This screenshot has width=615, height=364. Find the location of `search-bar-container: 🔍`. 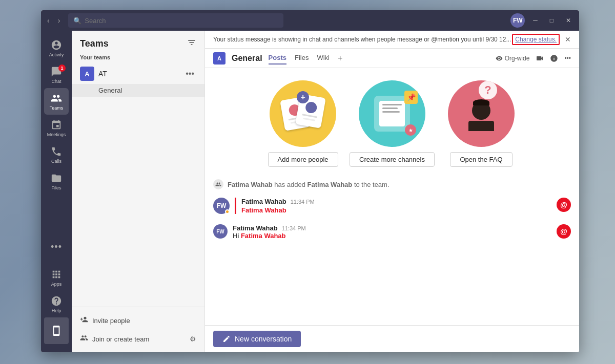

search-bar-container: 🔍 is located at coordinates (176, 20).